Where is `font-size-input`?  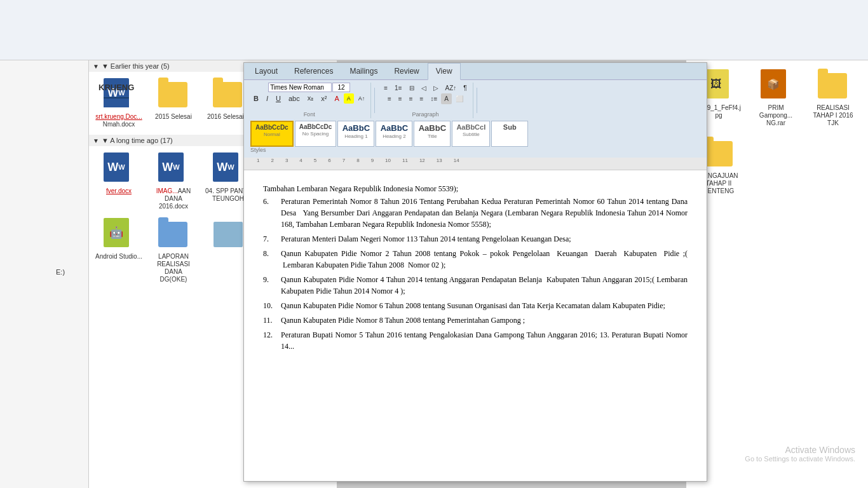
font-size-input is located at coordinates (341, 88).